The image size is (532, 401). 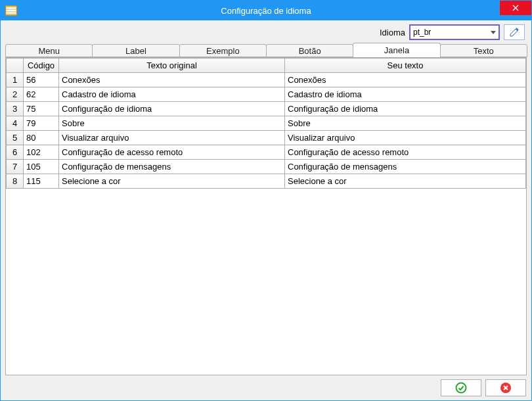 What do you see at coordinates (267, 80) in the screenshot?
I see `table-row: 156ConexõesConexões` at bounding box center [267, 80].